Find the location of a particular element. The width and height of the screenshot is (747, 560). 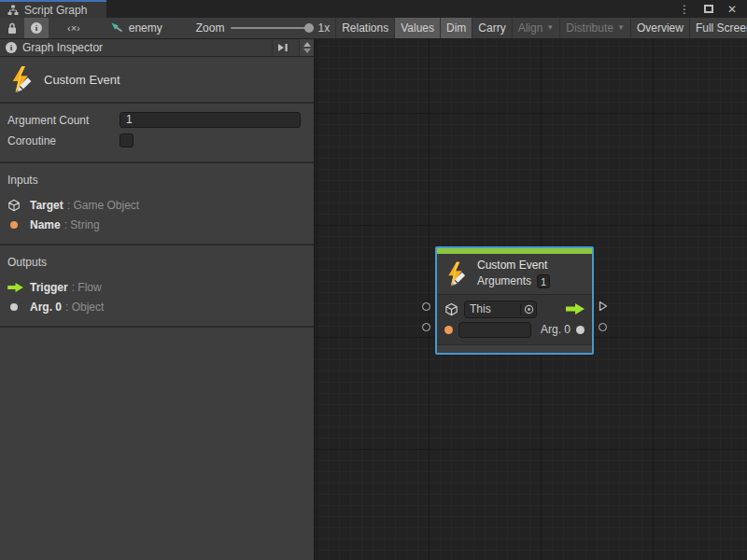

script-graph-icon is located at coordinates (13, 10).